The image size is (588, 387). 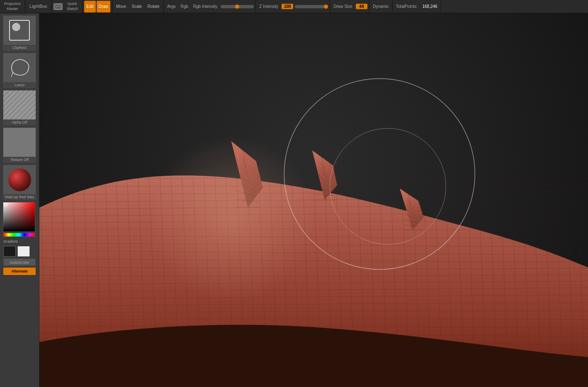 What do you see at coordinates (19, 160) in the screenshot?
I see `texture-label: Texture Off` at bounding box center [19, 160].